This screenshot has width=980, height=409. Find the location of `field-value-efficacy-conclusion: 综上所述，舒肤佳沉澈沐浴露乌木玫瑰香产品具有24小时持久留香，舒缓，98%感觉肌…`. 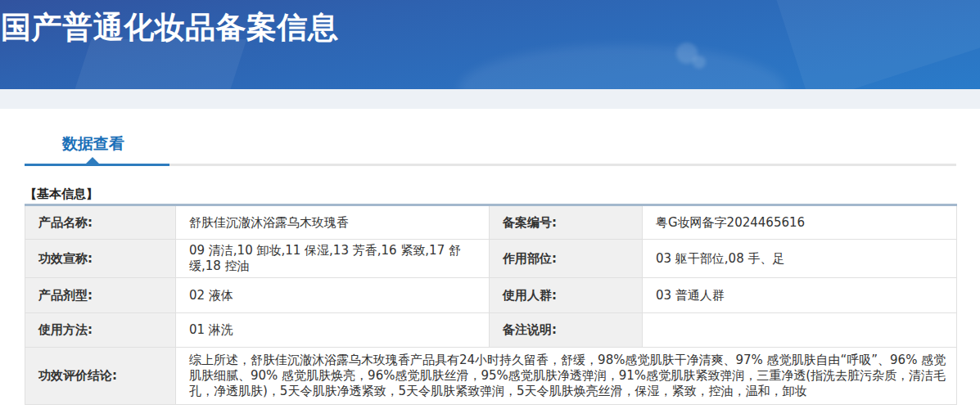

field-value-efficacy-conclusion: 综上所述，舒肤佳沉澈沐浴露乌木玫瑰香产品具有24小时持久留香，舒缓，98%感觉肌… is located at coordinates (567, 376).